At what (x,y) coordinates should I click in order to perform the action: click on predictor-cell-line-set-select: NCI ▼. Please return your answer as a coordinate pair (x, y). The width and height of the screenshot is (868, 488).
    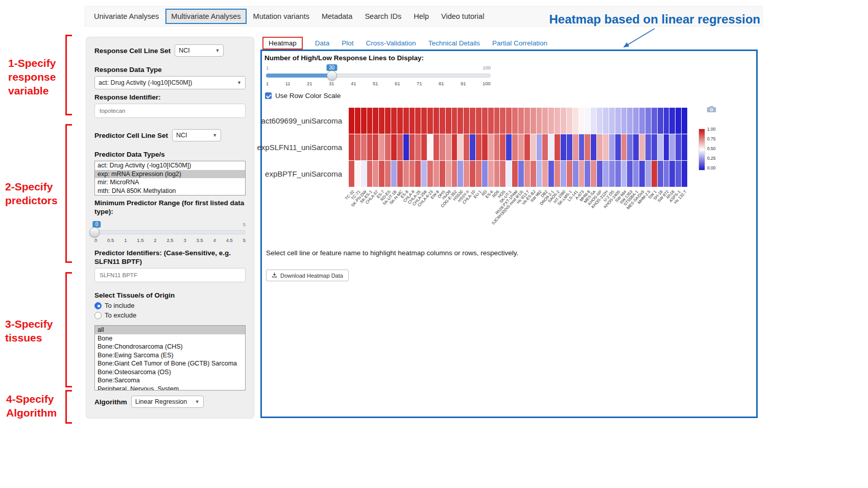
    Looking at the image, I should click on (197, 135).